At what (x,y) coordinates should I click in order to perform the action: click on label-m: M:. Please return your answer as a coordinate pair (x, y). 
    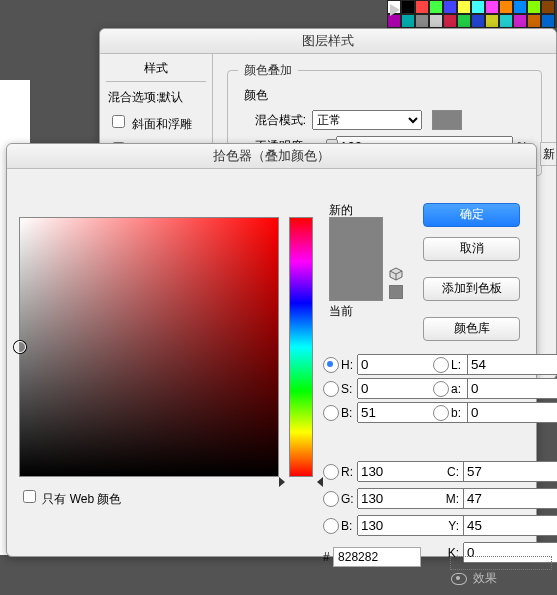
    Looking at the image, I should click on (451, 499).